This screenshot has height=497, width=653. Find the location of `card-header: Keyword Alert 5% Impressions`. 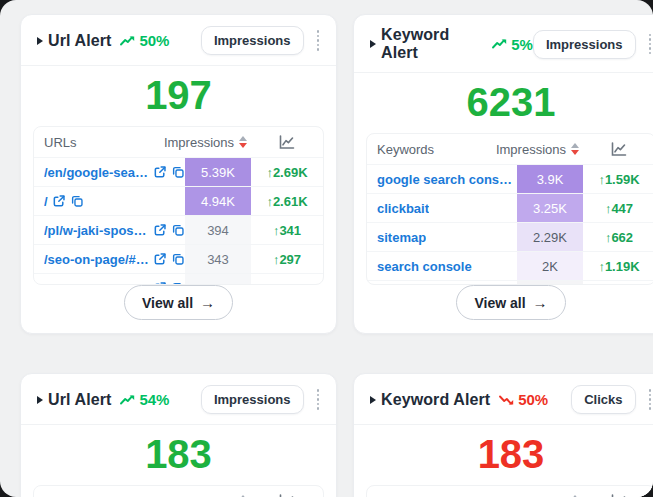

card-header: Keyword Alert 5% Impressions is located at coordinates (504, 44).